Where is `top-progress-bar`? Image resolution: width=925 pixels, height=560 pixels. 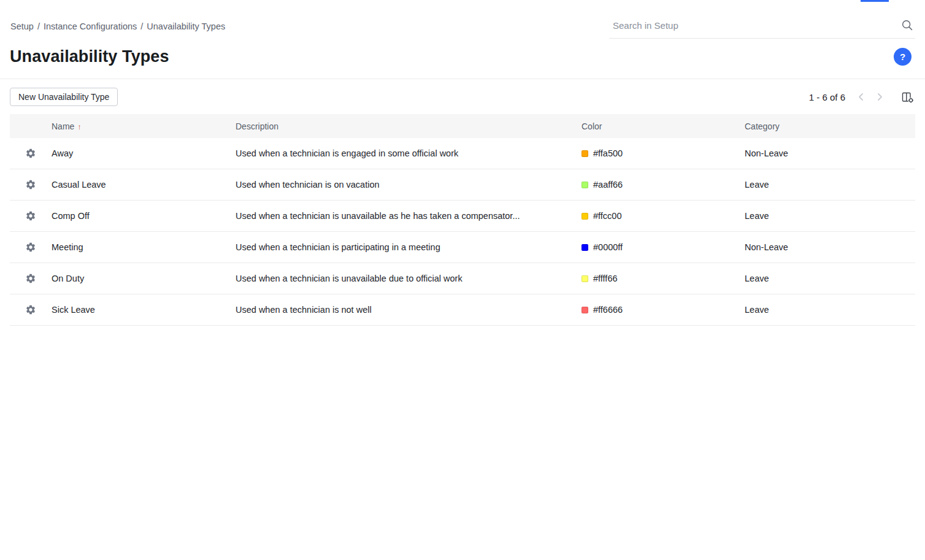
top-progress-bar is located at coordinates (875, 1).